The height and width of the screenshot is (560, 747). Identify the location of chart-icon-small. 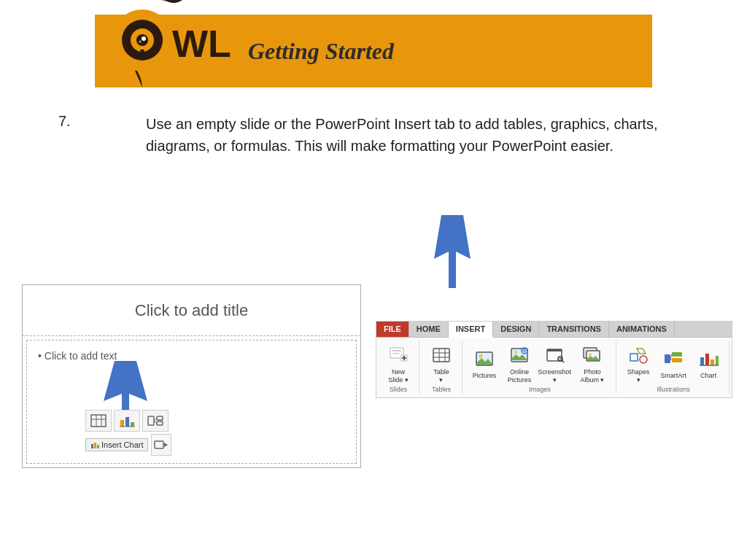
(127, 421).